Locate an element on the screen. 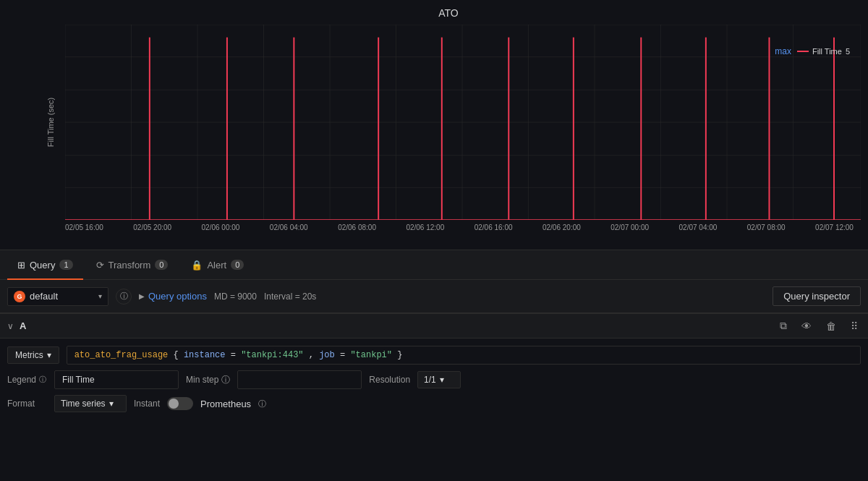 This screenshot has height=481, width=868. datasource-selector: G default ▾ is located at coordinates (58, 297).